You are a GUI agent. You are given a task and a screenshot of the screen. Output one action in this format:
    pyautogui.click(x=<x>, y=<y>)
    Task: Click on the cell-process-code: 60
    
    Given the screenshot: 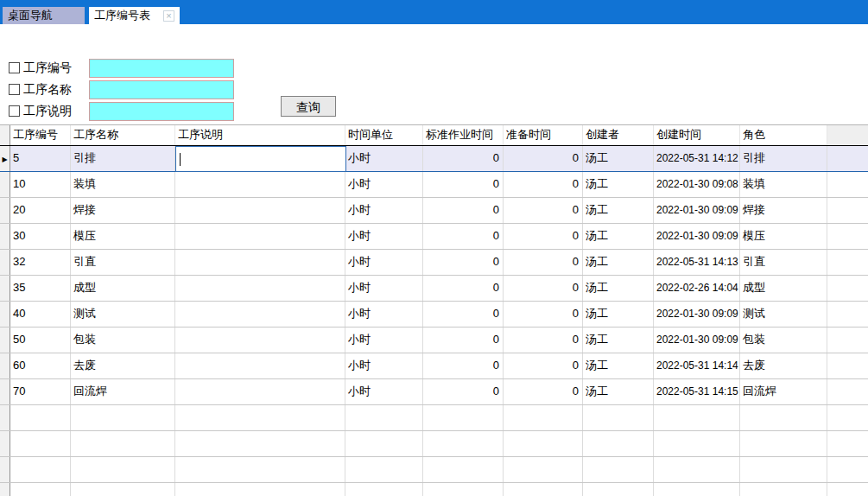 What is the action you would take?
    pyautogui.click(x=41, y=366)
    